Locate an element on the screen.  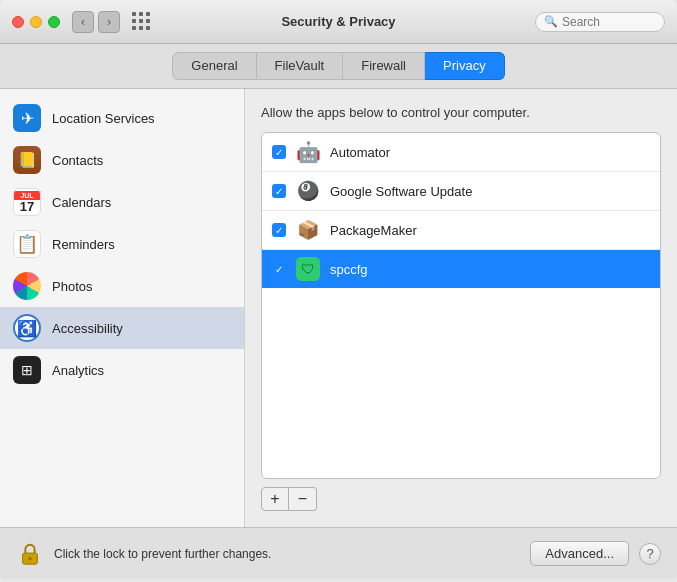
sidebar-item-accessibility: ♿ Accessibility is located at coordinates (122, 328).